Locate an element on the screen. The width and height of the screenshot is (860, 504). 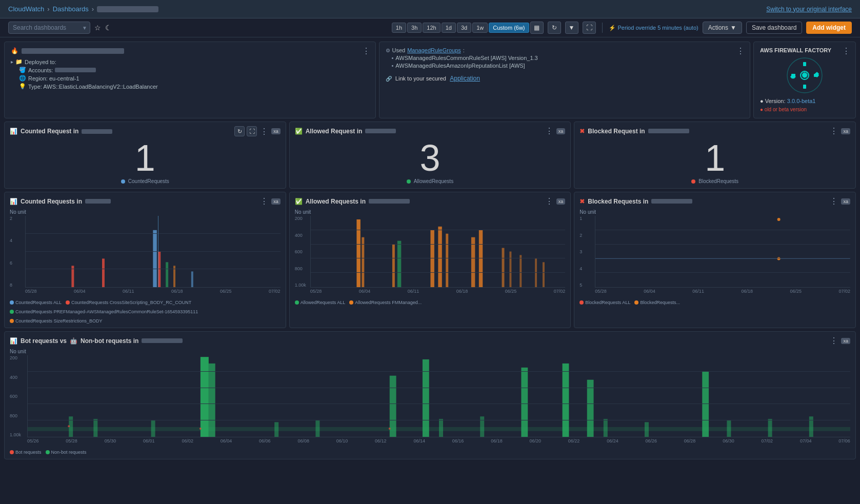
rule1-item: • AWSManagedRulesCommonRuleSet [AWS] Ver… is located at coordinates (565, 58).